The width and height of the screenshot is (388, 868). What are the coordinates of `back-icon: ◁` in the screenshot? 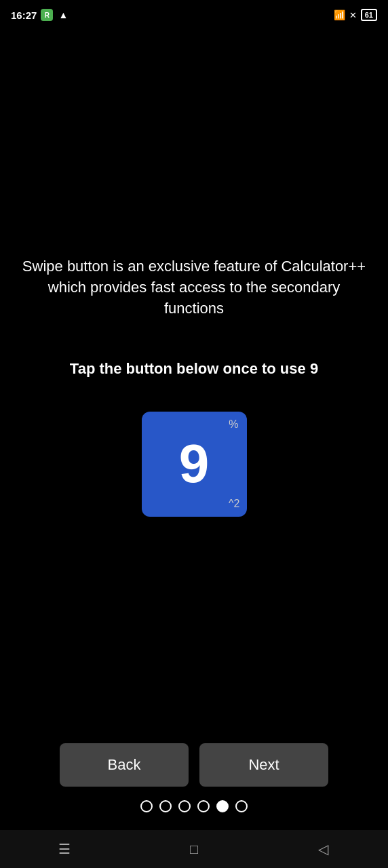 It's located at (323, 849).